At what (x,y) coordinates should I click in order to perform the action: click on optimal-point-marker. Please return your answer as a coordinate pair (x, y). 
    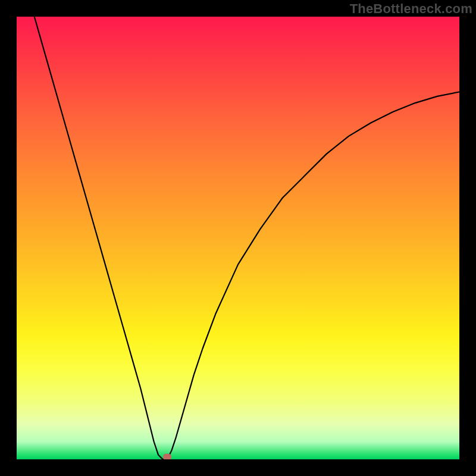
    Looking at the image, I should click on (167, 457).